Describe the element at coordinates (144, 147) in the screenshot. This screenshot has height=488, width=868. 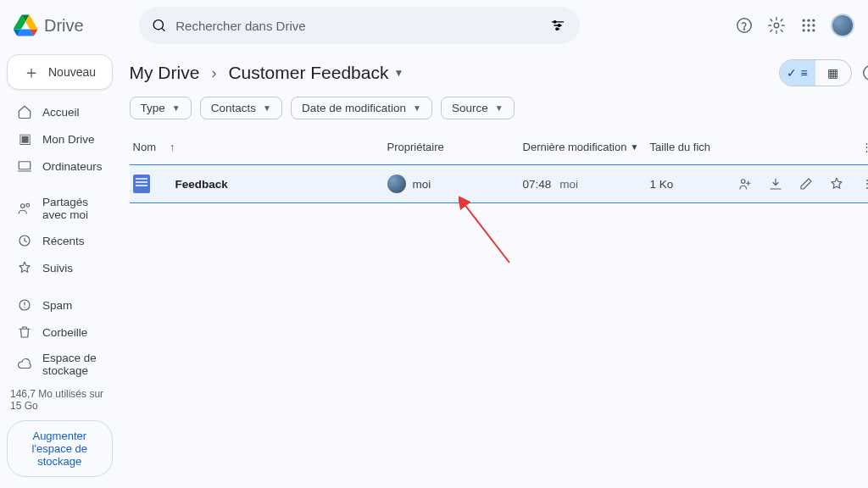
I see `col-name: Nom` at that location.